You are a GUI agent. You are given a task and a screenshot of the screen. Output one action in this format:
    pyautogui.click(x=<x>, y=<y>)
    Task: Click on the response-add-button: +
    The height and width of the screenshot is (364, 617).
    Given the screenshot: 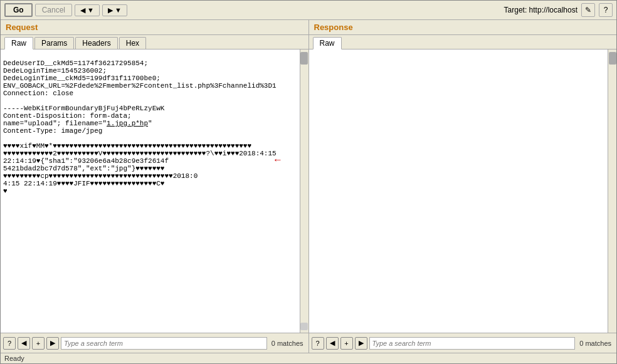 What is the action you would take?
    pyautogui.click(x=347, y=343)
    